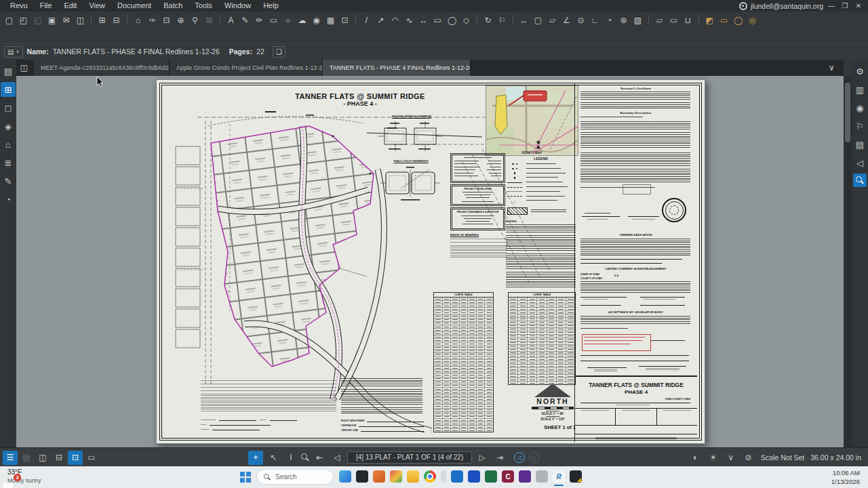 This screenshot has width=868, height=488. I want to click on file-menu-dropdown: ▤ ∨, so click(14, 52).